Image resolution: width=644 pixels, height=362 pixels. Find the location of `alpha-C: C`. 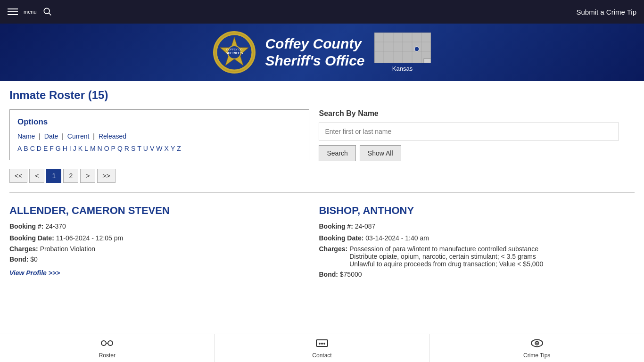

alpha-C: C is located at coordinates (33, 148).